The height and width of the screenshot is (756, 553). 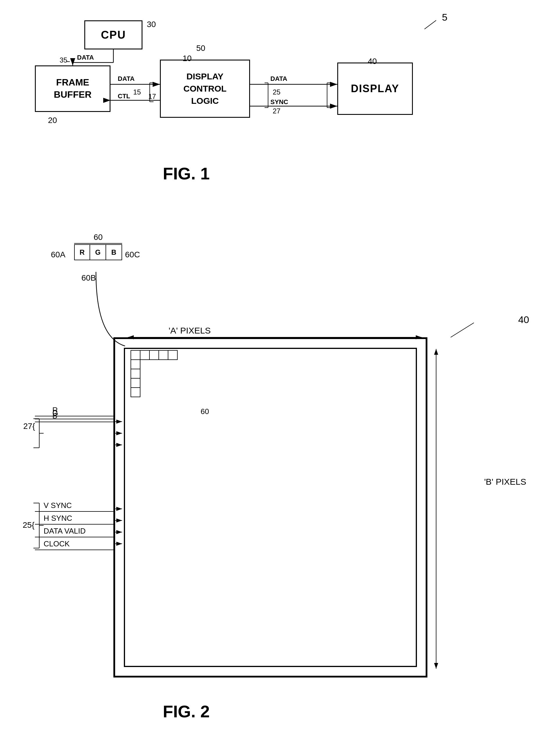 I want to click on pixel-ref-in-screen: 60, so click(x=205, y=412).